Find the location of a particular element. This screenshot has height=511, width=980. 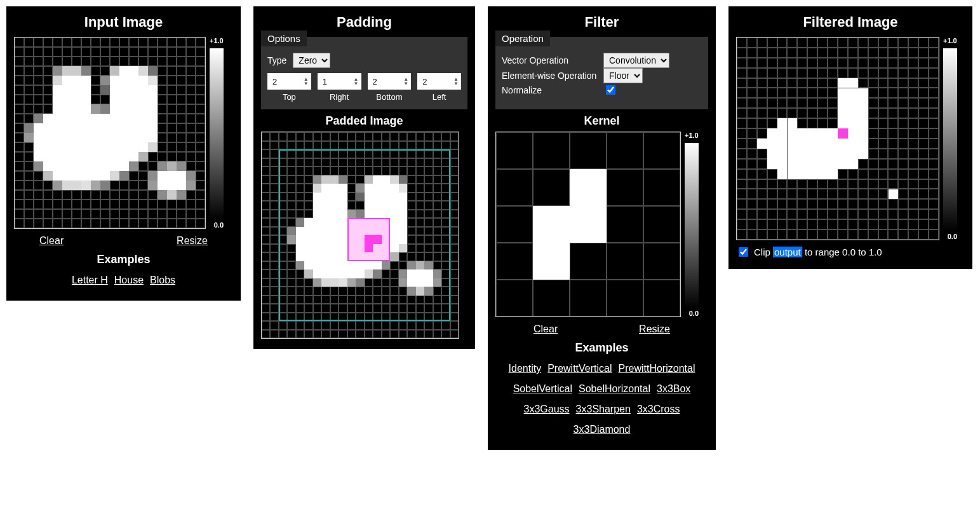

example-link: Blobs is located at coordinates (163, 280).